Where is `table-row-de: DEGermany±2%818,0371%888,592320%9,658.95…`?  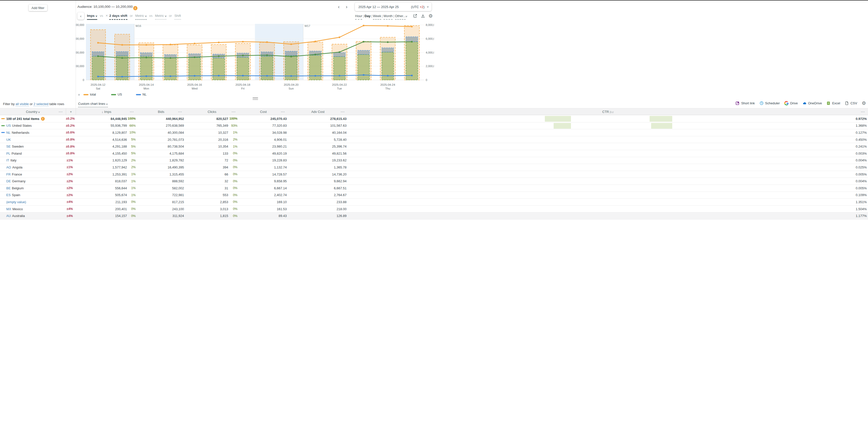
table-row-de: DEGermany±2%818,0371%888,592320%9,658.95… is located at coordinates (217, 181).